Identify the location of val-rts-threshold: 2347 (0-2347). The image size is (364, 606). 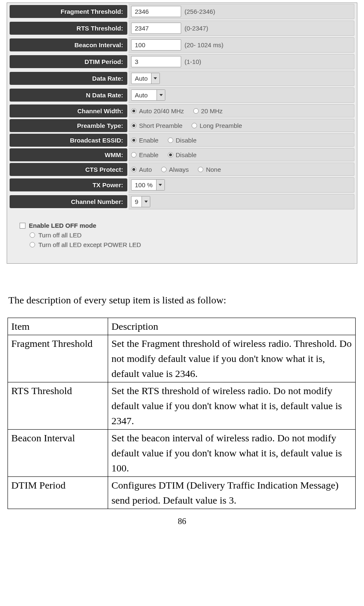
(241, 28).